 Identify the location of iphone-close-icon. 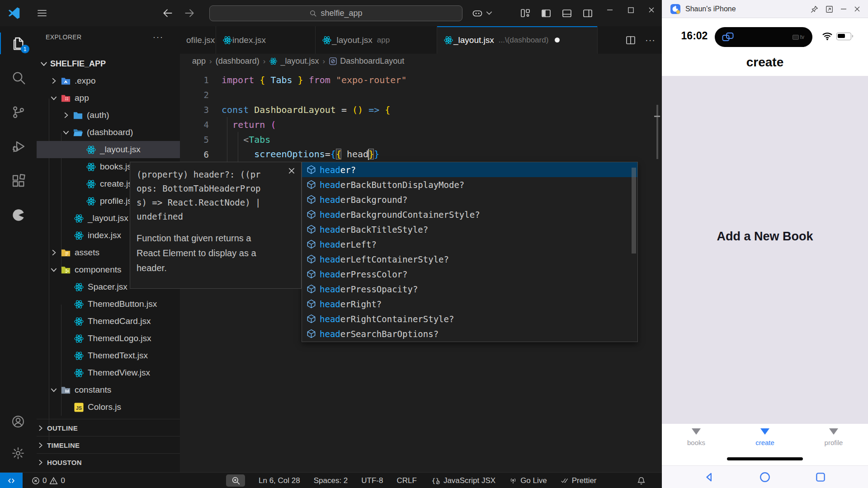
(857, 9).